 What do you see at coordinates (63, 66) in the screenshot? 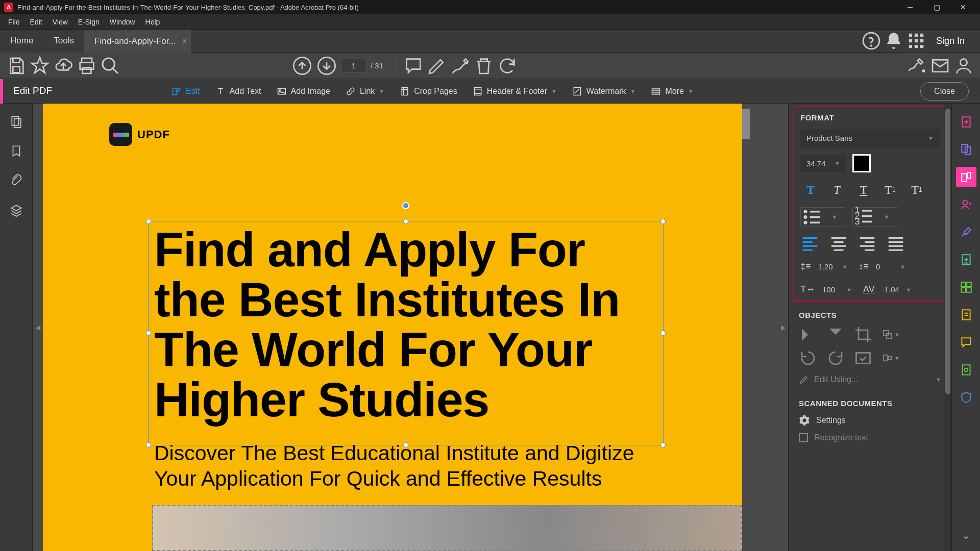
I see `cloud-upload-icon` at bounding box center [63, 66].